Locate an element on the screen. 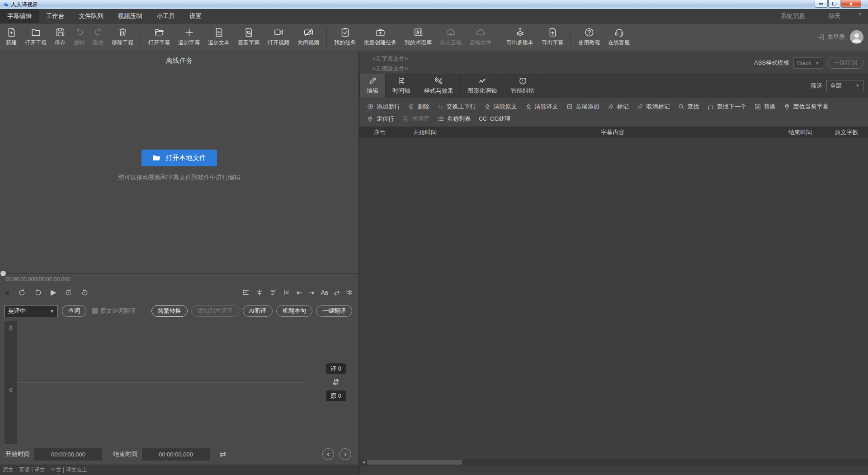  edit-tool-button: 查找下一个 is located at coordinates (727, 107).